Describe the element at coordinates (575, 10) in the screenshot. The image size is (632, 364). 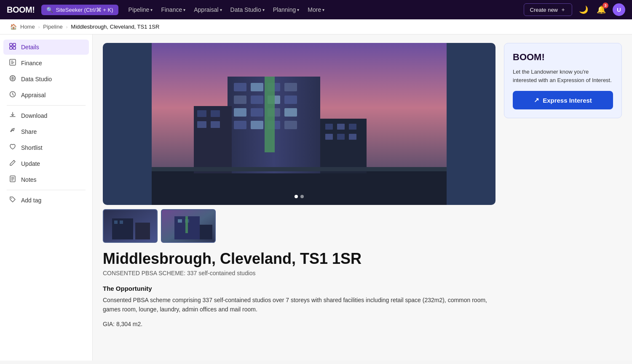
I see `header-right: Create new ＋ 🌙 🔔 3 U` at that location.